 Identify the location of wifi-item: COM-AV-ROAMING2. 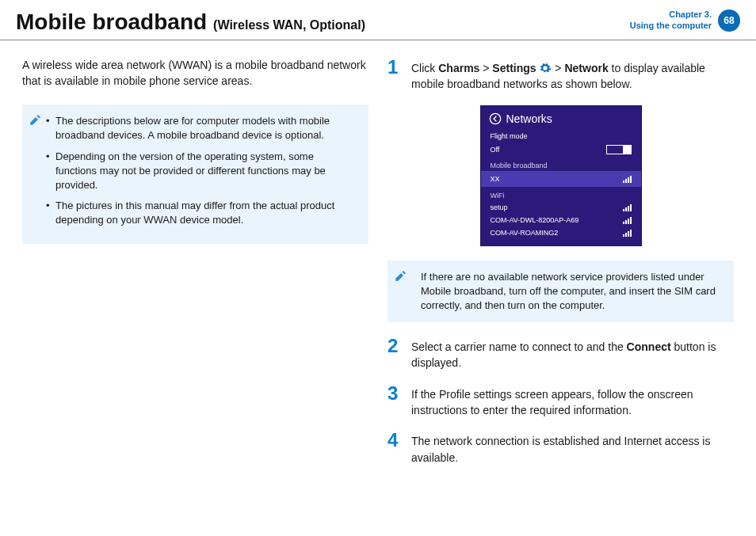
(561, 233).